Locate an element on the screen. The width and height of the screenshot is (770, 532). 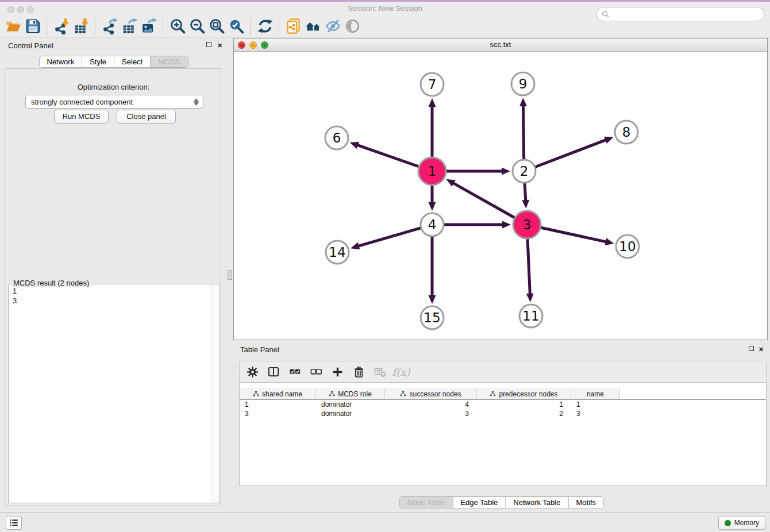
split-divider-grip is located at coordinates (230, 275).